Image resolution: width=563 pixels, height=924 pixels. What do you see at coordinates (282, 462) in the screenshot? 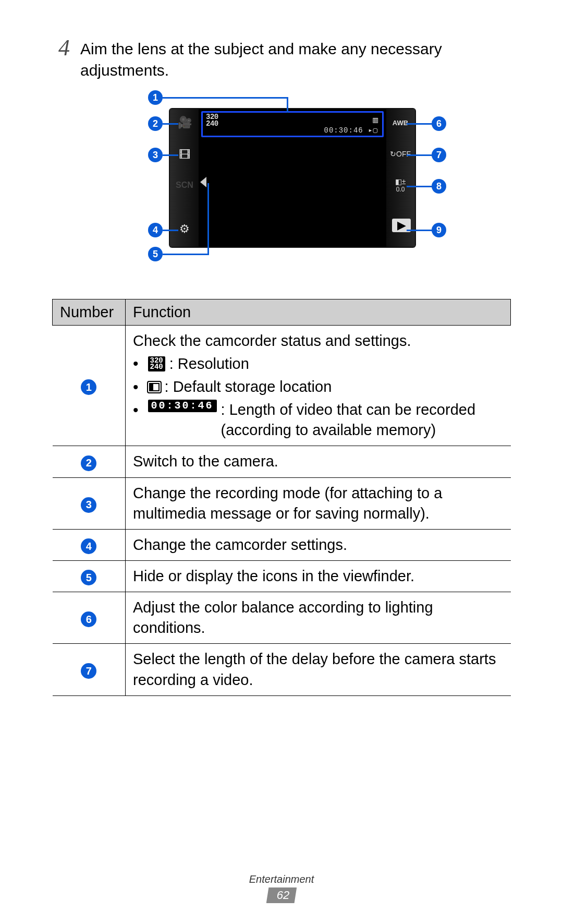
I see `table-row: 2 Switch to the camera.` at bounding box center [282, 462].